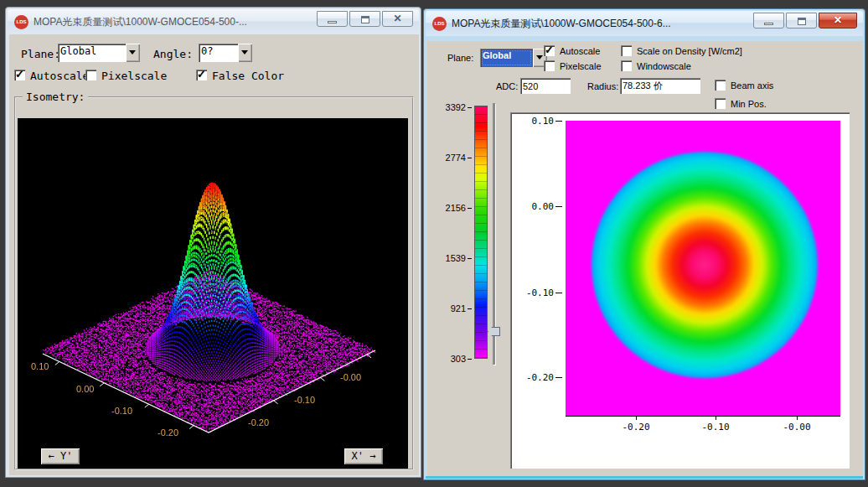 Image resolution: width=868 pixels, height=487 pixels. Describe the element at coordinates (507, 86) in the screenshot. I see `adc-label: ADC:` at that location.